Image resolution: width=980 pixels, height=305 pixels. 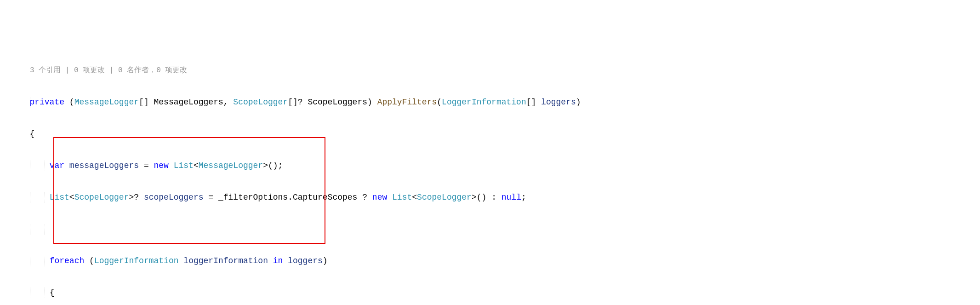 I want to click on code-line: List<ScopeLogger>? scopeLoggers = _filte…, so click(x=490, y=198).